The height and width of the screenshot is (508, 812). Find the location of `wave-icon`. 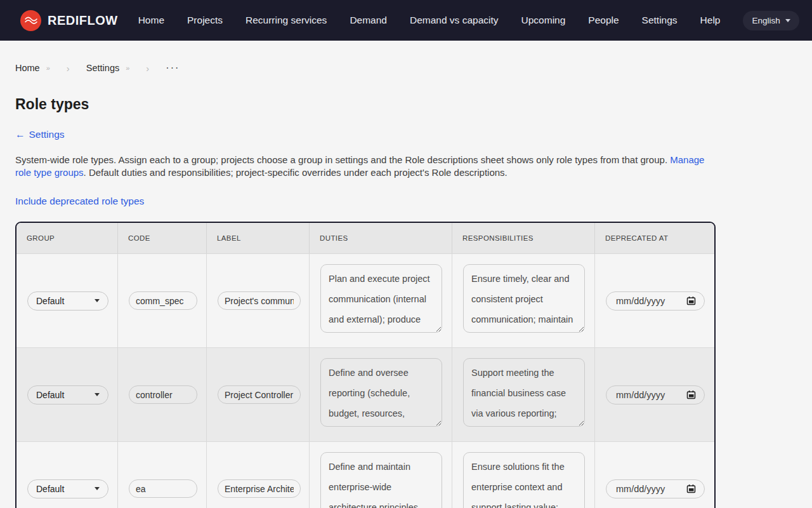

wave-icon is located at coordinates (31, 20).